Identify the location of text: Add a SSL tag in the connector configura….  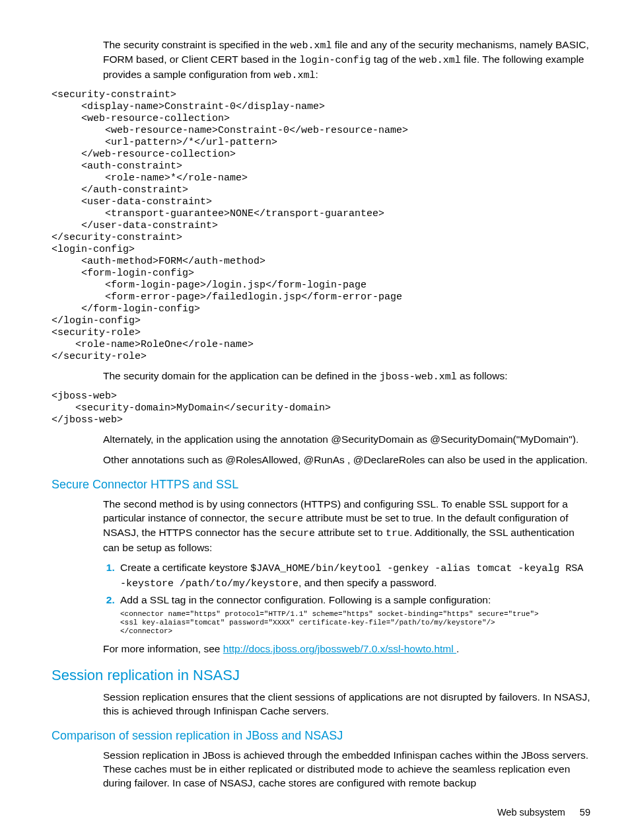
(305, 600).